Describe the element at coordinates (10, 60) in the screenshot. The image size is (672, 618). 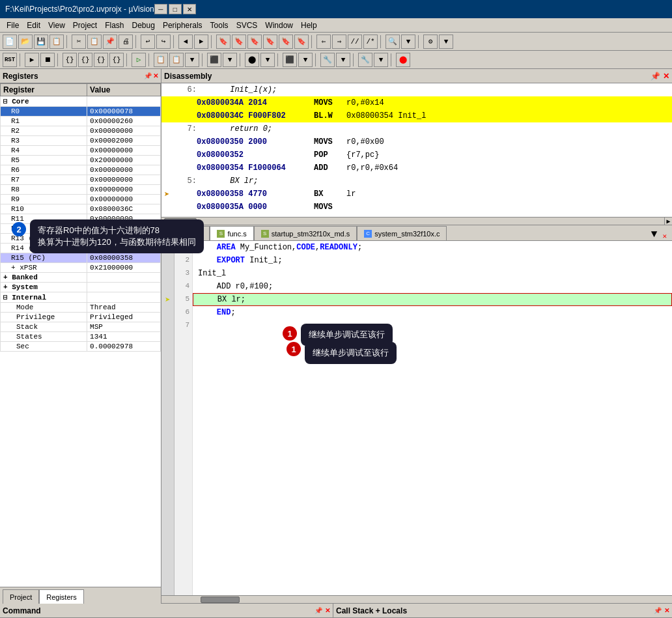
I see `rst-button: RST` at that location.